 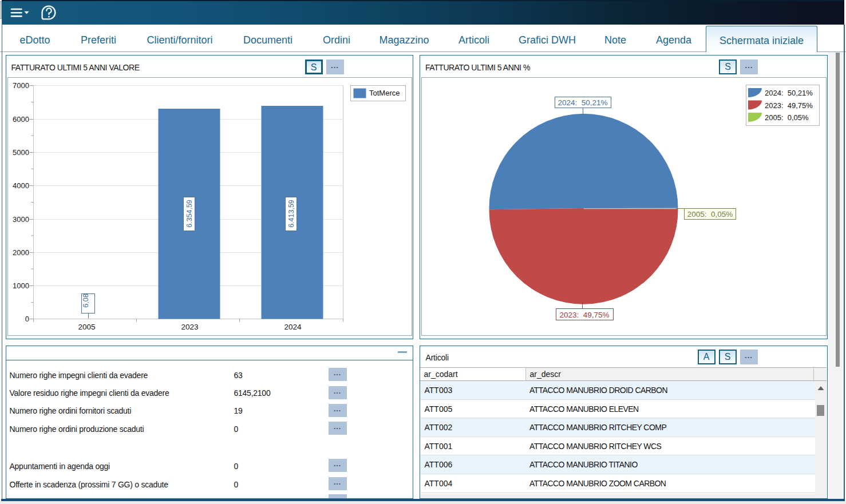 I want to click on svg-text: 2023, so click(x=189, y=327).